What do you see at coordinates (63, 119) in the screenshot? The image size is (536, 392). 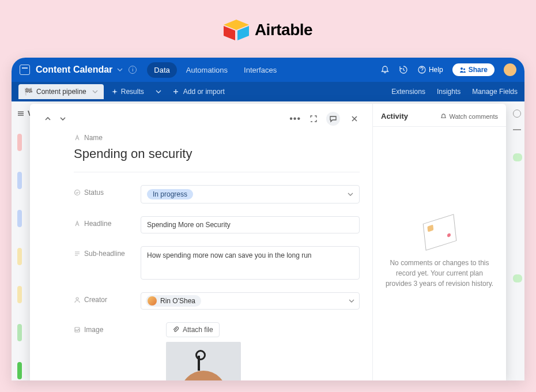 I see `next-record-button` at bounding box center [63, 119].